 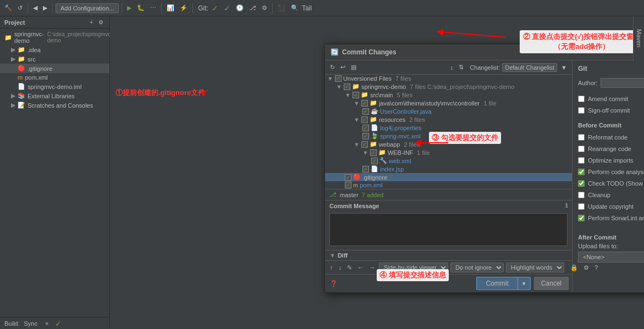 What do you see at coordinates (55, 105) in the screenshot?
I see `scratches: ▶ 📝 Scratches and Consoles` at bounding box center [55, 105].